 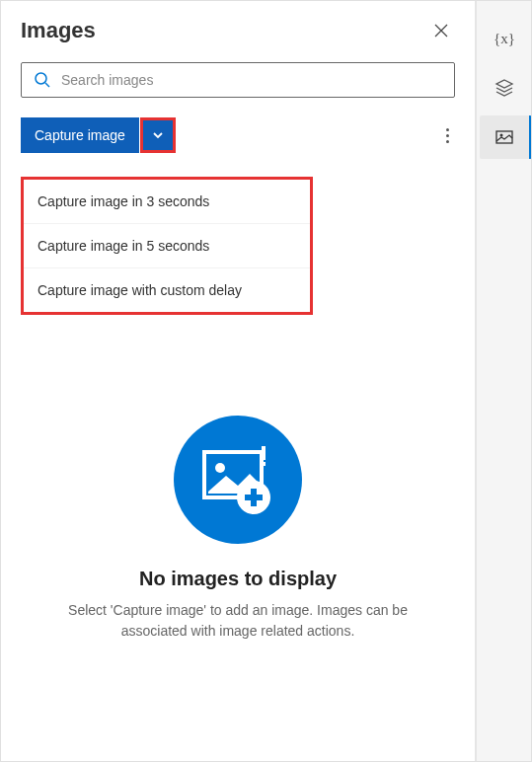 What do you see at coordinates (441, 31) in the screenshot?
I see `close-icon` at bounding box center [441, 31].